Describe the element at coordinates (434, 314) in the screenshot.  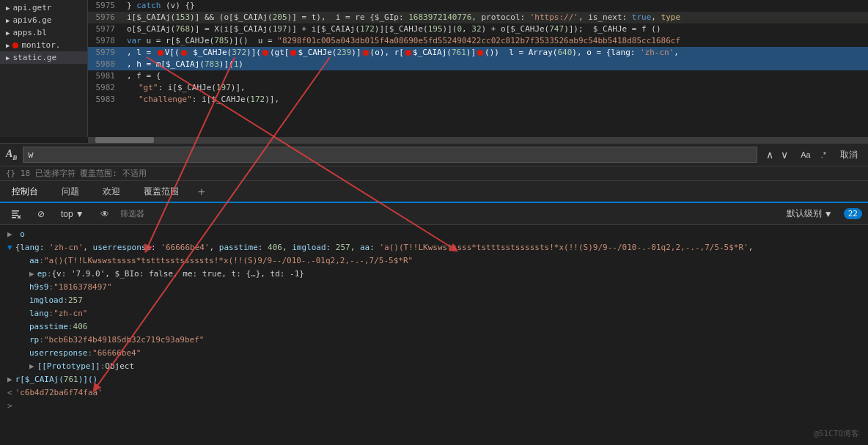
I see `list-item: lang : "zh-cn"` at that location.